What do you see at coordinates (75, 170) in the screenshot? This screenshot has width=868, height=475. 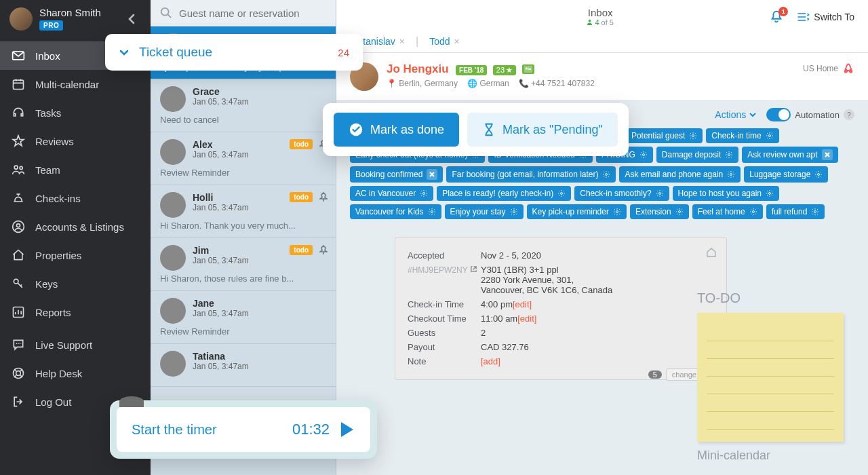 I see `nav-item-team: Team` at bounding box center [75, 170].